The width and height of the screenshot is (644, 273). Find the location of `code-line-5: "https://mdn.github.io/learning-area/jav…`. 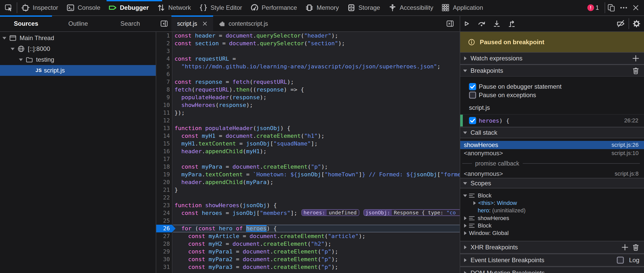

code-line-5: "https://mdn.github.io/learning-area/jav… is located at coordinates (316, 67).